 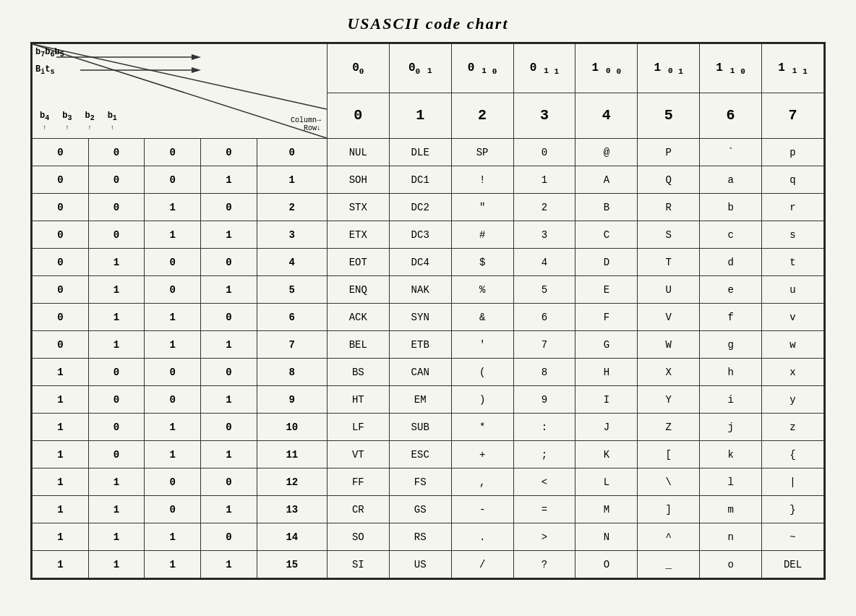 What do you see at coordinates (793, 69) in the screenshot?
I see `col-header-7-top: 1 1 1` at bounding box center [793, 69].